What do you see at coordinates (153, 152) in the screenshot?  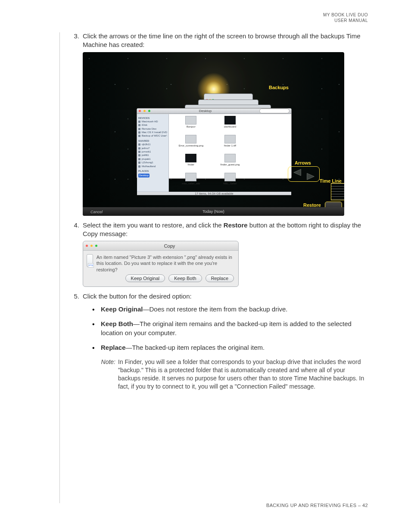 I see `sidebar-shared: jorrock1` at bounding box center [153, 152].